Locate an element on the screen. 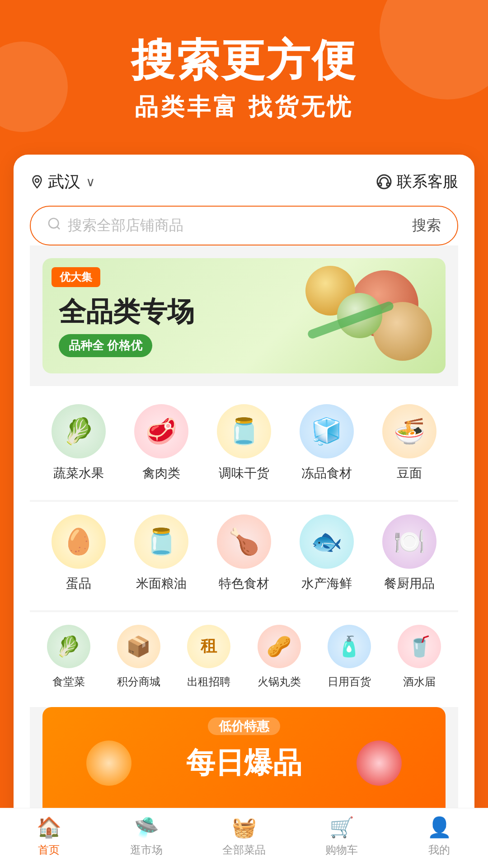 Image resolution: width=488 pixels, height=868 pixels. promo-banner: 优大集 全品类专场 品种全 价格优 is located at coordinates (244, 316).